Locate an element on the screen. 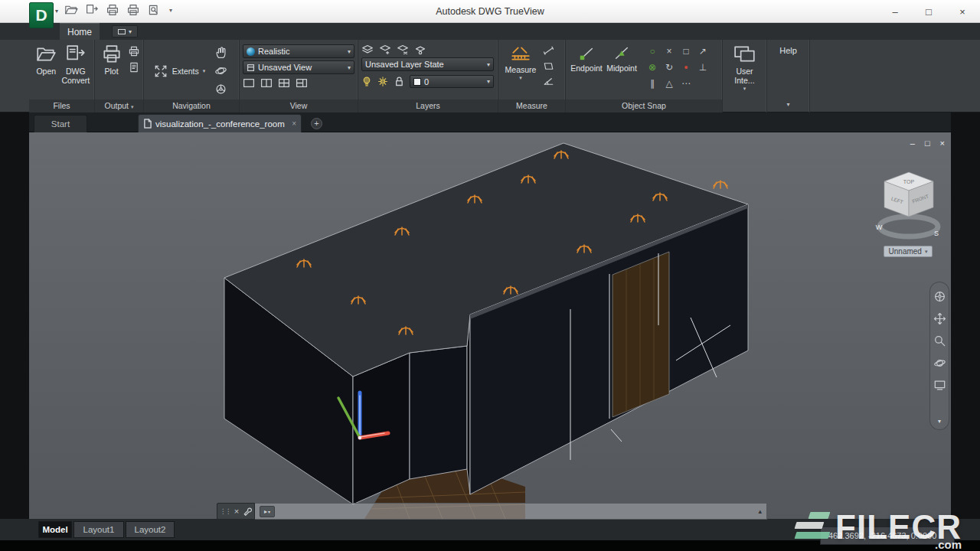 The width and height of the screenshot is (980, 551). viewport-single-icon is located at coordinates (249, 83).